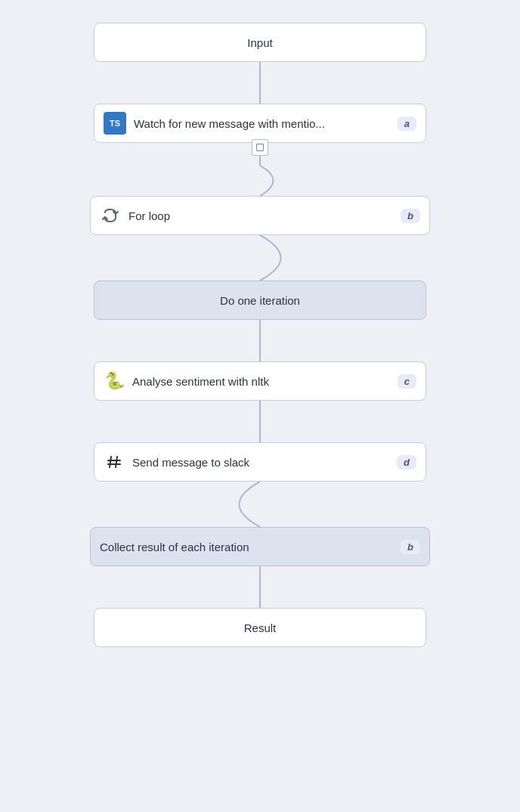 Image resolution: width=520 pixels, height=812 pixels. I want to click on analyse-label: Analyse sentiment with nltk, so click(262, 381).